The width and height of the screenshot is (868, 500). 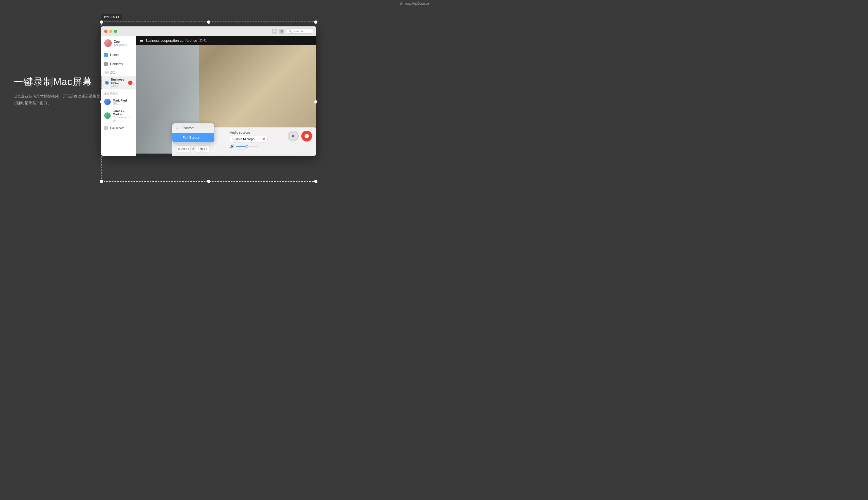 I want to click on capture-frame, so click(x=209, y=102).